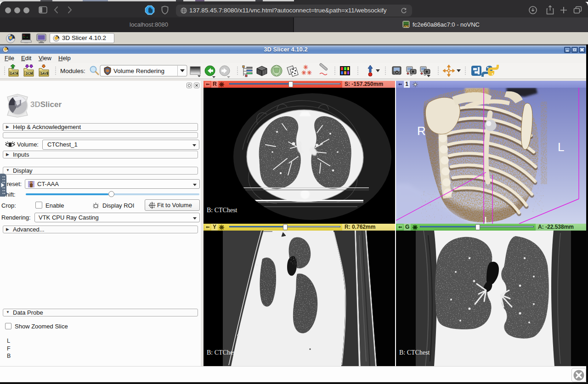  I want to click on svg-text: DATA, so click(14, 73).